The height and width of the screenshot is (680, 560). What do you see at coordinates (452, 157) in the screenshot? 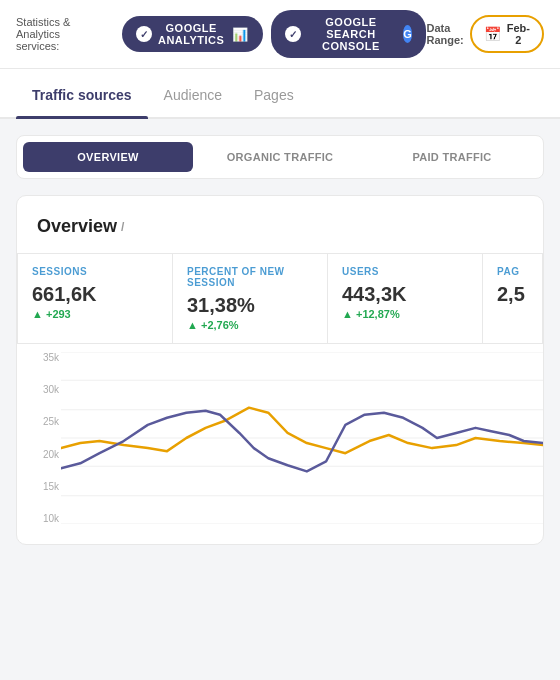
I see `subtab-paid: PAID TRAFFIC` at bounding box center [452, 157].